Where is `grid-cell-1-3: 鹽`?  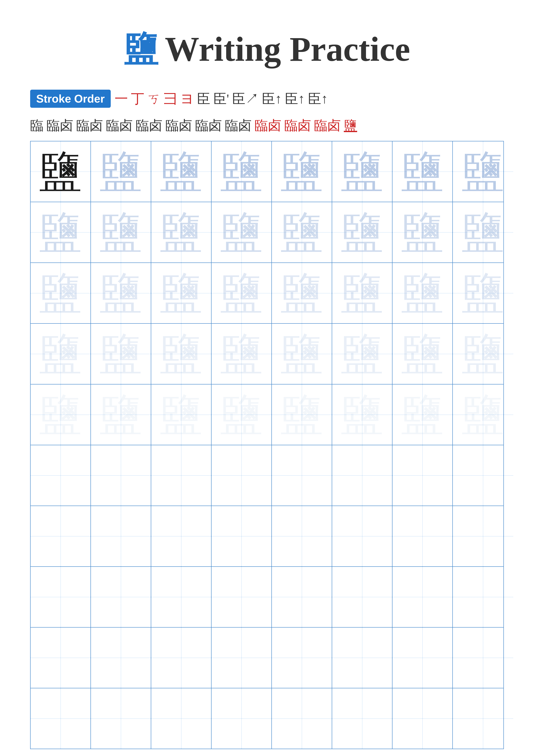
grid-cell-1-3: 鹽 is located at coordinates (182, 172).